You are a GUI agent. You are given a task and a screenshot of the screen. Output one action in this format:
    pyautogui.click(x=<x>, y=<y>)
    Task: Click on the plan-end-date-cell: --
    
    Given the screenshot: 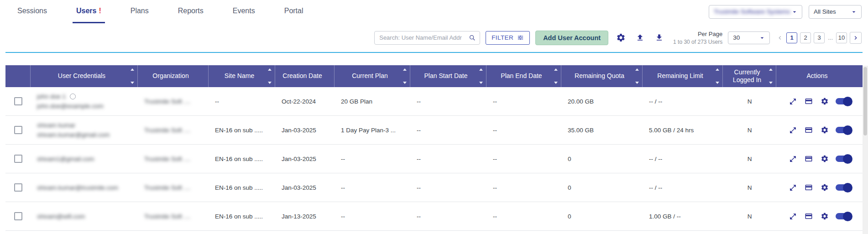 What is the action you would take?
    pyautogui.click(x=524, y=159)
    